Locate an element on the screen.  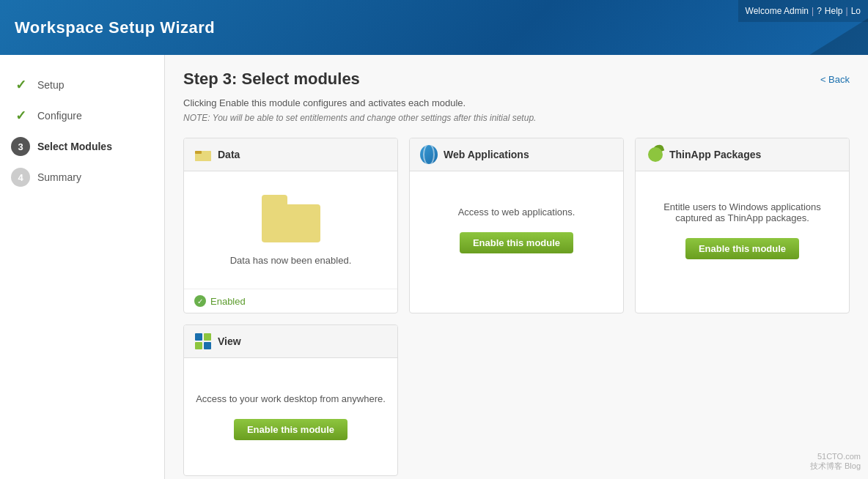
back-link: < Back is located at coordinates (835, 79).